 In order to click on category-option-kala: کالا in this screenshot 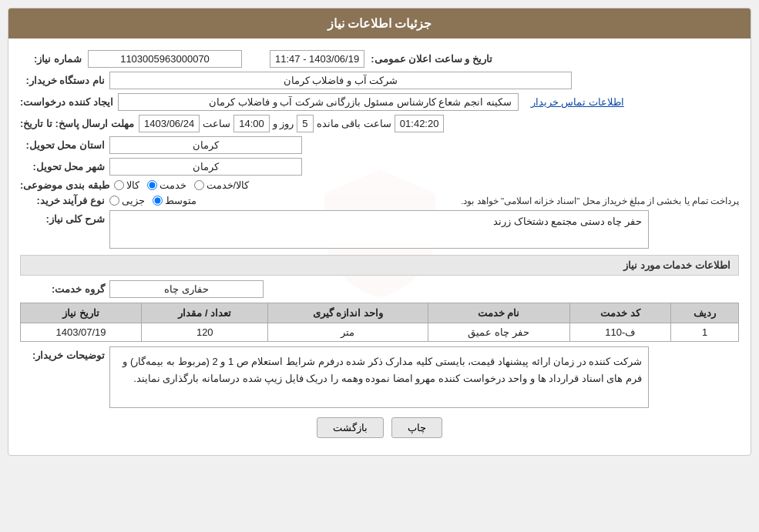, I will do `click(126, 185)`.